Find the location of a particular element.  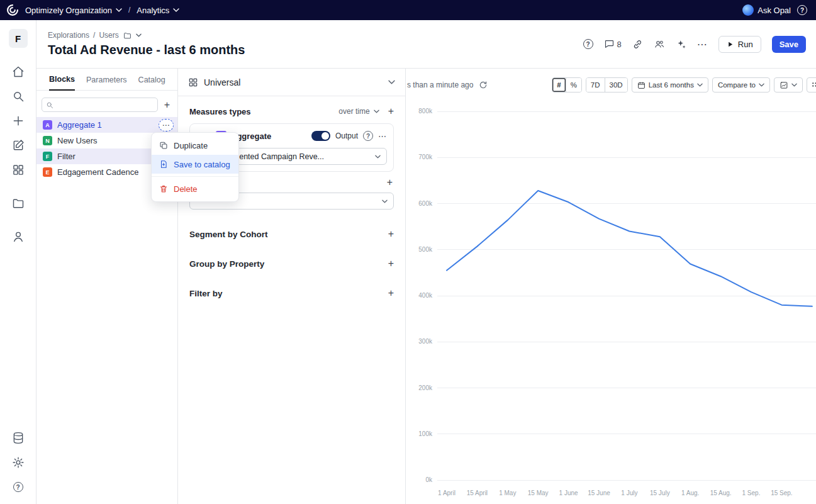

settings-gear-icon is located at coordinates (18, 462).